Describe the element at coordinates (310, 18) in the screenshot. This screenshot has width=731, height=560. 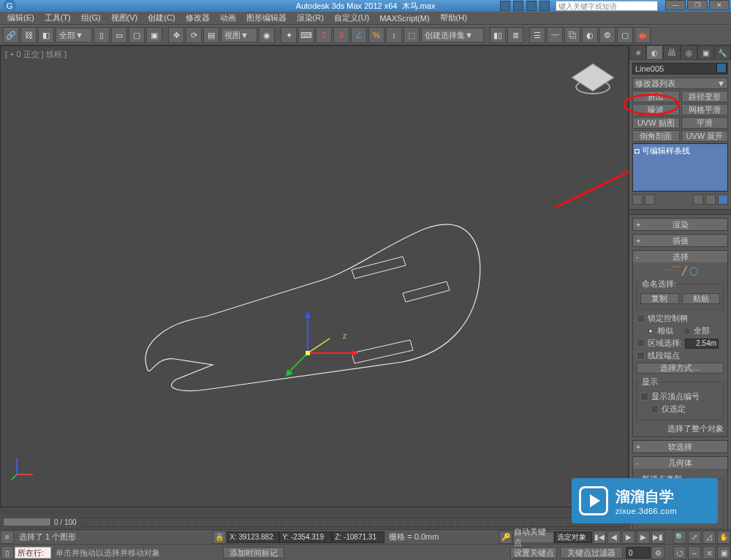
I see `menu-render: 渲染(R)` at that location.